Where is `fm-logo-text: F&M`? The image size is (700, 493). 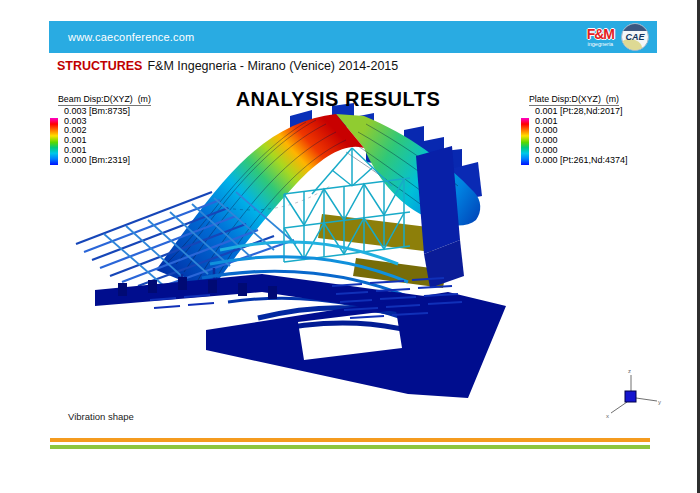 fm-logo-text: F&M is located at coordinates (600, 34).